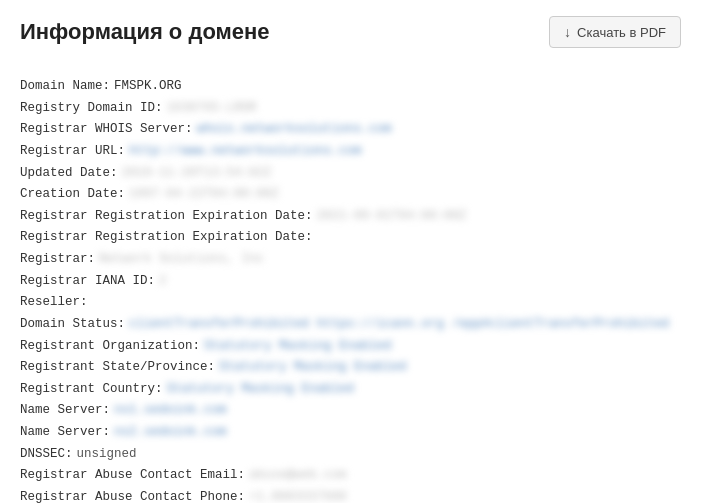 This screenshot has height=503, width=701. What do you see at coordinates (350, 260) in the screenshot?
I see `whois-row: Registrar:Network Solutions, Inc` at bounding box center [350, 260].